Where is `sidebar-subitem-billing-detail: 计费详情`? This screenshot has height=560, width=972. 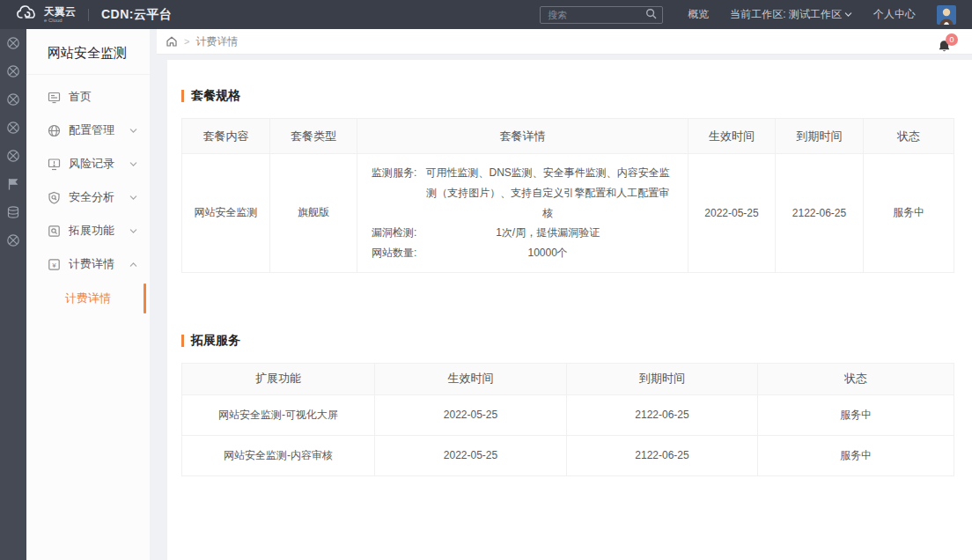 sidebar-subitem-billing-detail: 计费详情 is located at coordinates (88, 298).